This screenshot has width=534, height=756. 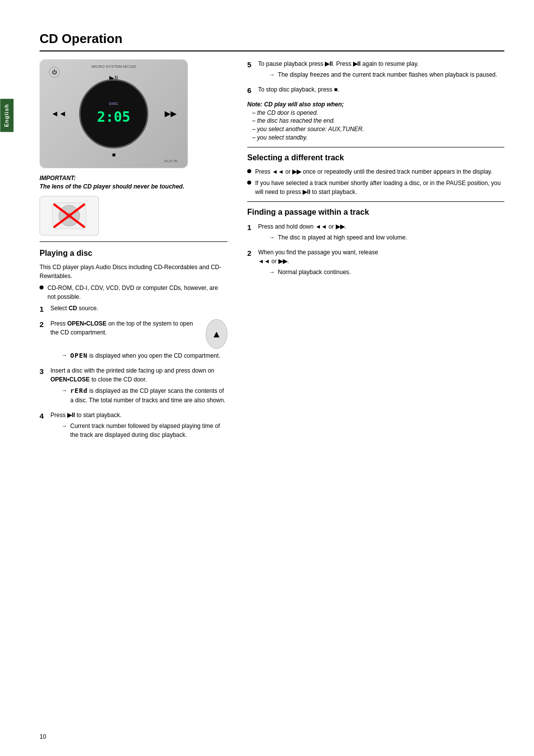 What do you see at coordinates (383, 75) in the screenshot?
I see `step-5-arrow: → The display freezes and the current tr…` at bounding box center [383, 75].